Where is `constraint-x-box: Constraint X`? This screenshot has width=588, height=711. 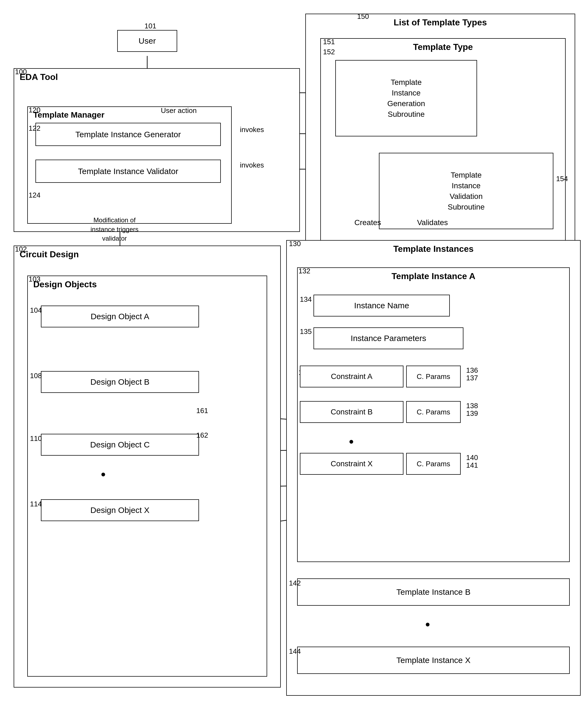
constraint-x-box: Constraint X is located at coordinates (352, 464).